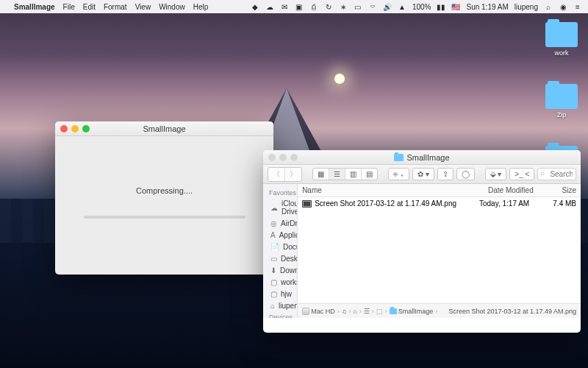 Image resolution: width=588 pixels, height=368 pixels. Describe the element at coordinates (559, 203) in the screenshot. I see `file-size: 7.4 MB` at that location.